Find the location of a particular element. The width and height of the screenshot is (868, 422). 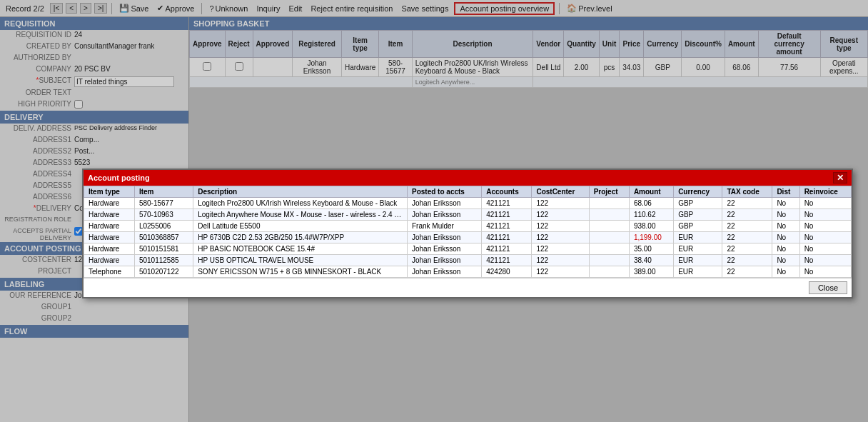

modal-item: 570-10963 is located at coordinates (163, 215).